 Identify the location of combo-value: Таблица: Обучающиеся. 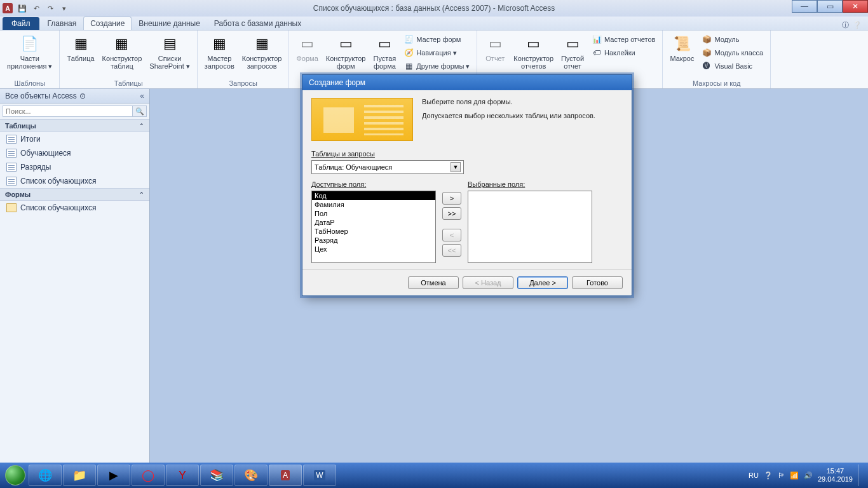
(353, 167).